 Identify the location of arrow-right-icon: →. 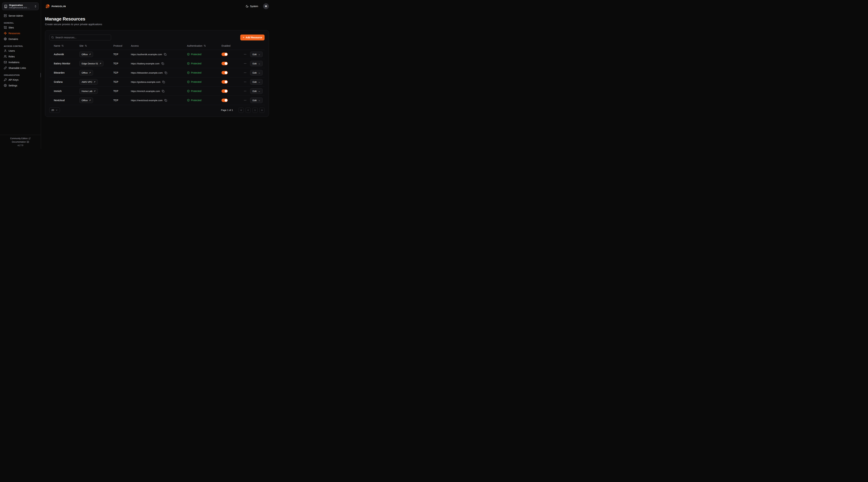
(259, 91).